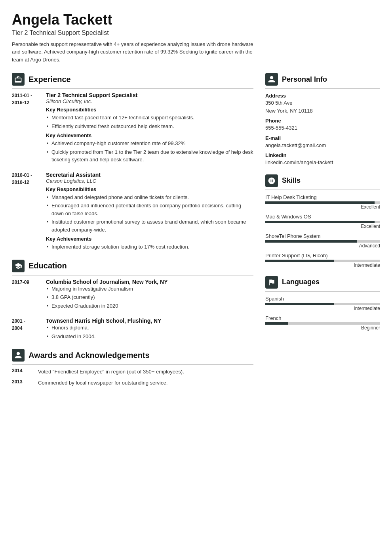  Describe the element at coordinates (323, 231) in the screenshot. I see `skills-items: IT Help Desk TicketingExcellentMac & Win…` at that location.